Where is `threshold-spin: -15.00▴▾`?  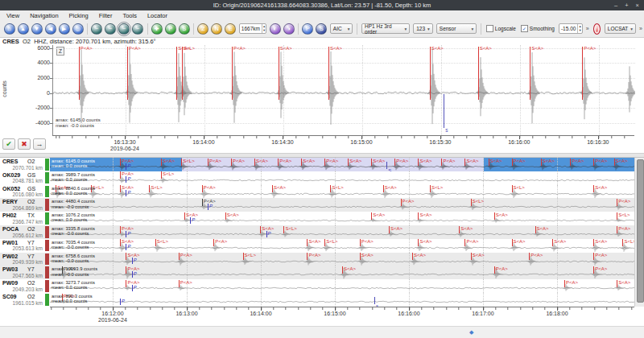 threshold-spin: -15.00▴▾ is located at coordinates (571, 29).